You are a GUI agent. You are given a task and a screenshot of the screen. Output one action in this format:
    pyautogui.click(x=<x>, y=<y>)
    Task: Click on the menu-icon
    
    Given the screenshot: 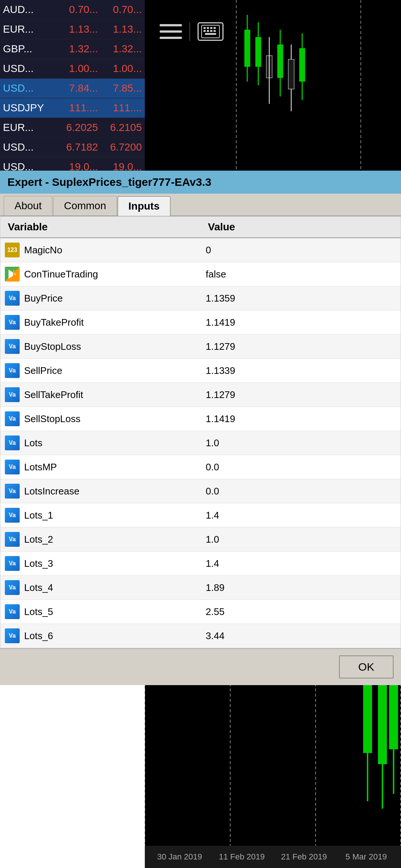 What is the action you would take?
    pyautogui.click(x=171, y=32)
    